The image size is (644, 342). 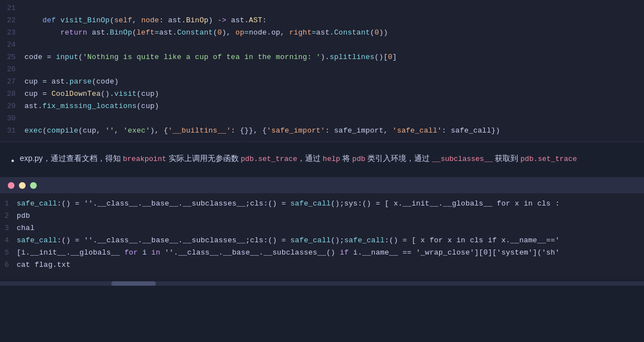 What do you see at coordinates (12, 70) in the screenshot?
I see `line-number: 26` at bounding box center [12, 70].